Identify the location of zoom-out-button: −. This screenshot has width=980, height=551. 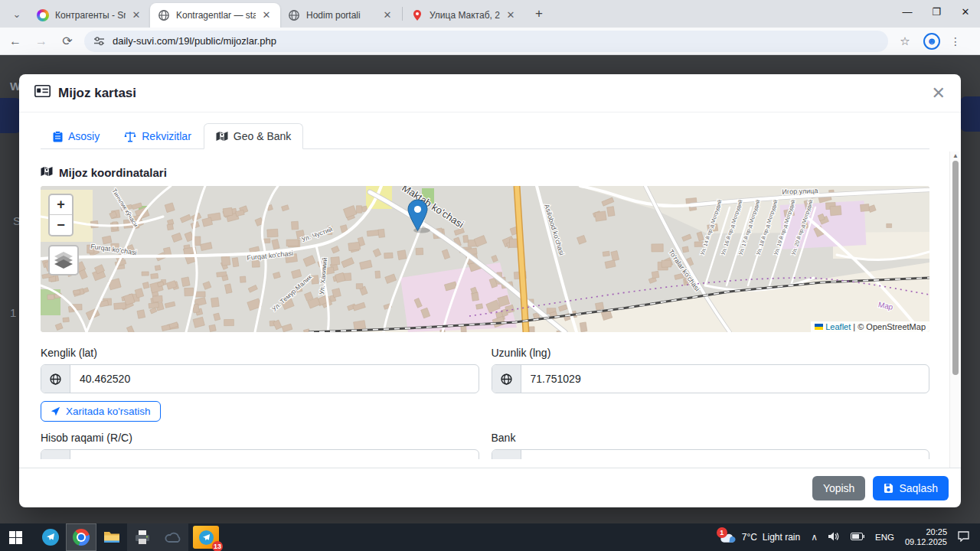
(61, 225).